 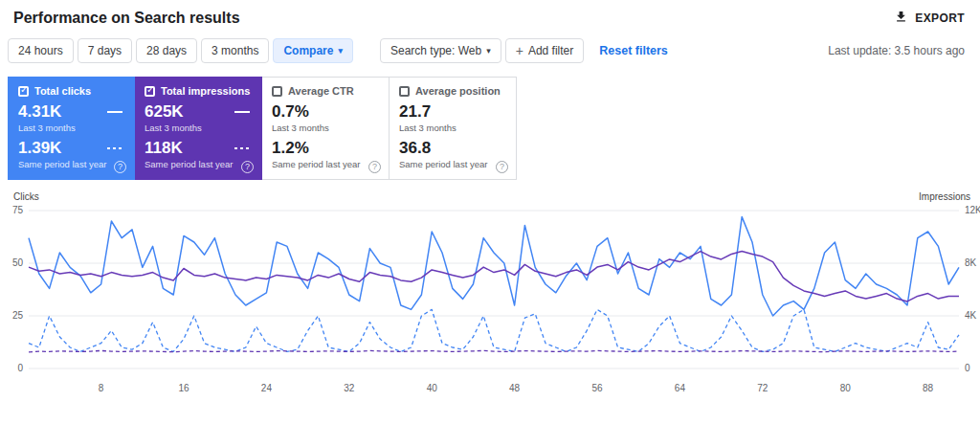 I want to click on svg-text: 40, so click(x=433, y=389).